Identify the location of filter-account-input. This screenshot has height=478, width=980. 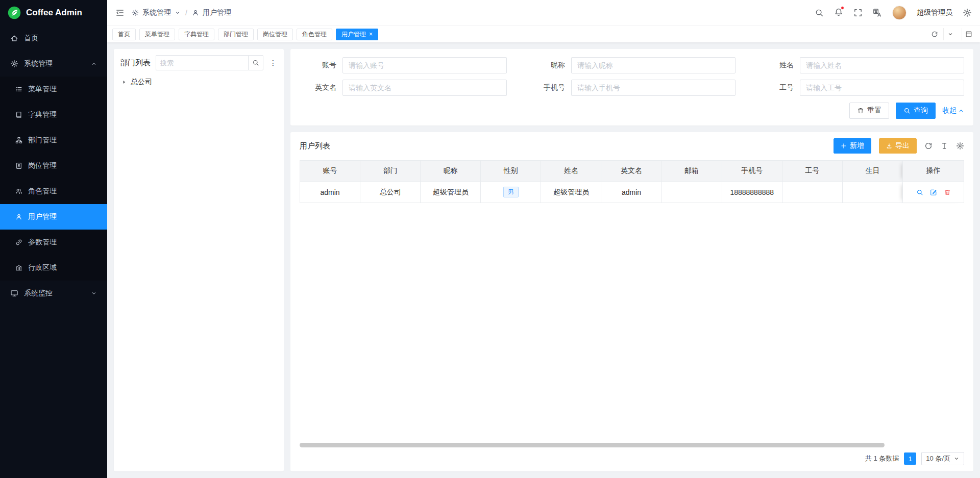
(425, 65).